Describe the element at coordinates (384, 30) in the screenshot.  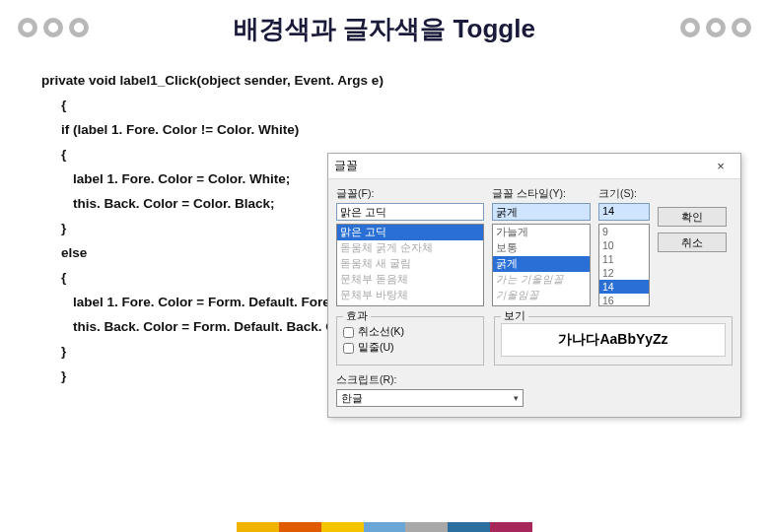
I see `page-title: 배경색과 글자색을 Toggle` at that location.